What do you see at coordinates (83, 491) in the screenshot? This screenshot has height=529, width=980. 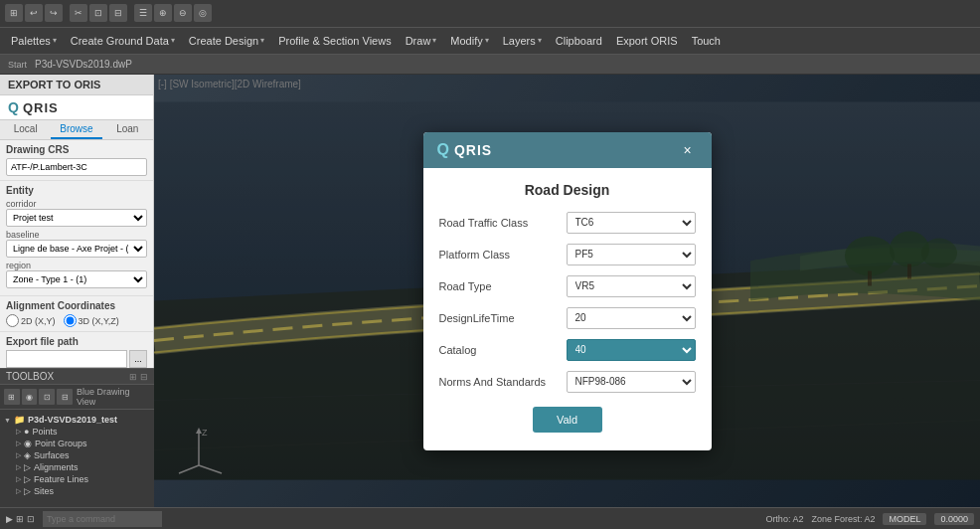 I see `tree-item-sites: ▷▷Sites` at bounding box center [83, 491].